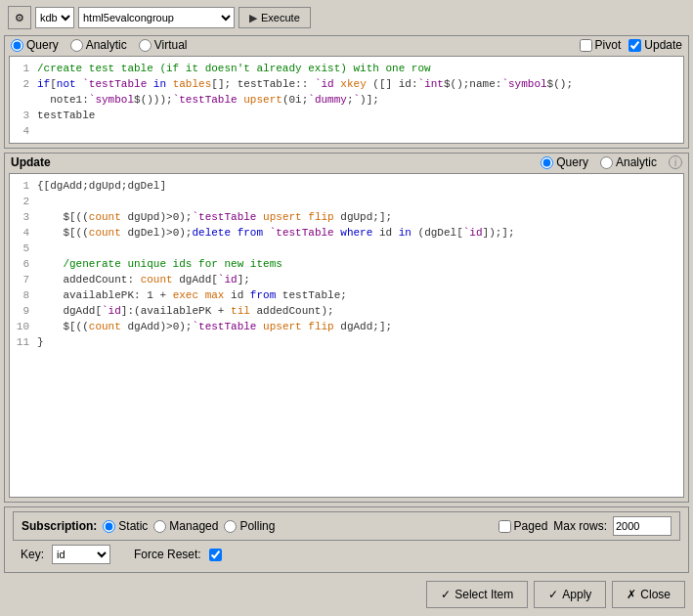 This screenshot has height=616, width=693. What do you see at coordinates (346, 100) in the screenshot?
I see `query-code-editor: 1 /create test table (if it doesn't alre…` at bounding box center [346, 100].